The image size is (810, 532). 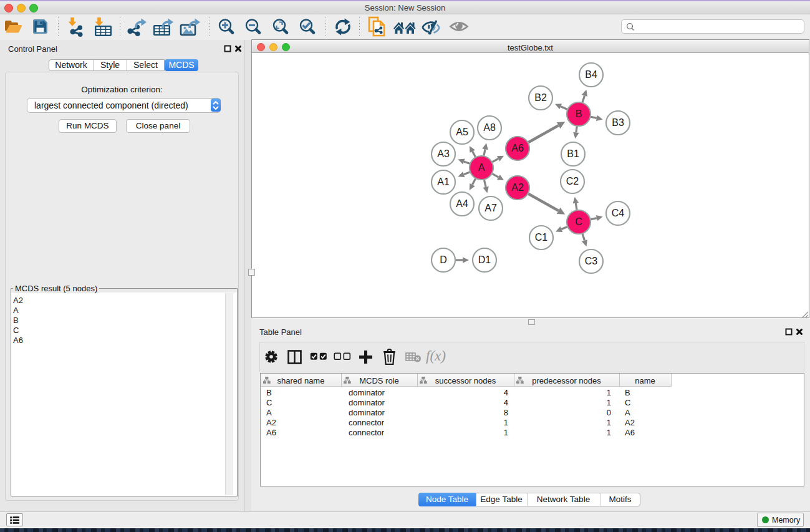 What do you see at coordinates (579, 114) in the screenshot?
I see `svg-text: B` at bounding box center [579, 114].